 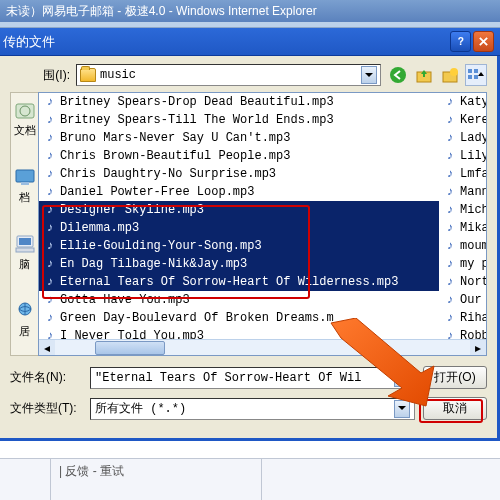 What do you see at coordinates (463, 318) in the screenshot?
I see `file-item: ♪Rihanna-S&M.m` at bounding box center [463, 318].